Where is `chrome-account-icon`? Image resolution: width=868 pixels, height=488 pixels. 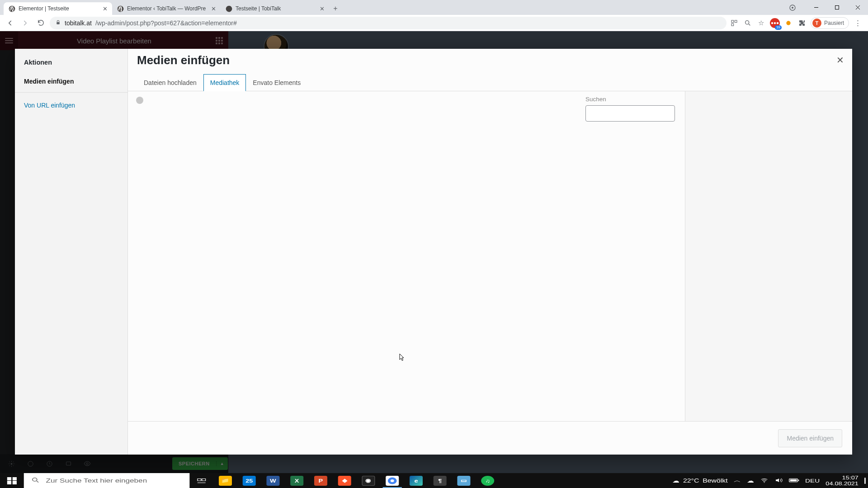
chrome-account-icon is located at coordinates (793, 8).